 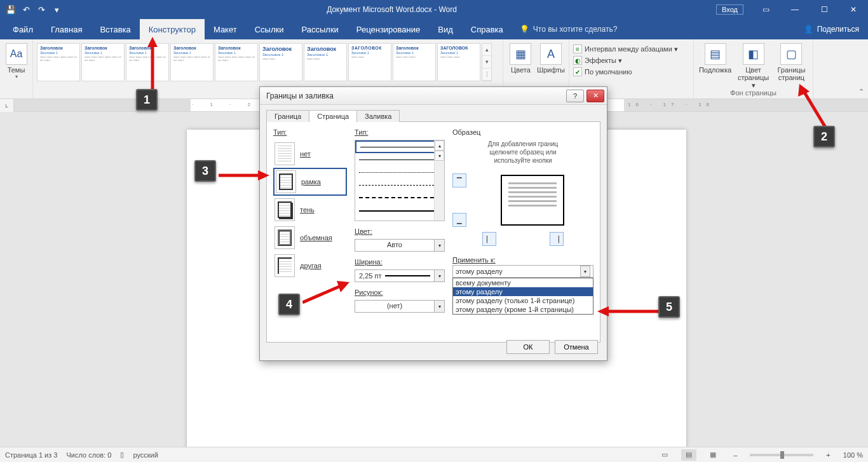 What do you see at coordinates (729, 10) in the screenshot?
I see `login-button: Вход` at bounding box center [729, 10].